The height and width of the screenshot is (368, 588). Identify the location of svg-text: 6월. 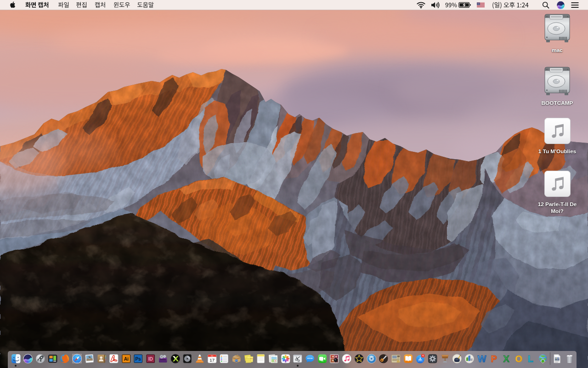
(212, 356).